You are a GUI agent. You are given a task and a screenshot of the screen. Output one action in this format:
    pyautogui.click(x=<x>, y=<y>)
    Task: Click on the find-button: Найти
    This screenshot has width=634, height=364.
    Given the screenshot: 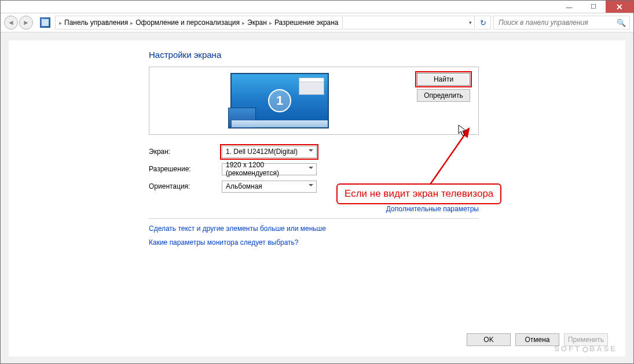 What is the action you would take?
    pyautogui.click(x=444, y=79)
    